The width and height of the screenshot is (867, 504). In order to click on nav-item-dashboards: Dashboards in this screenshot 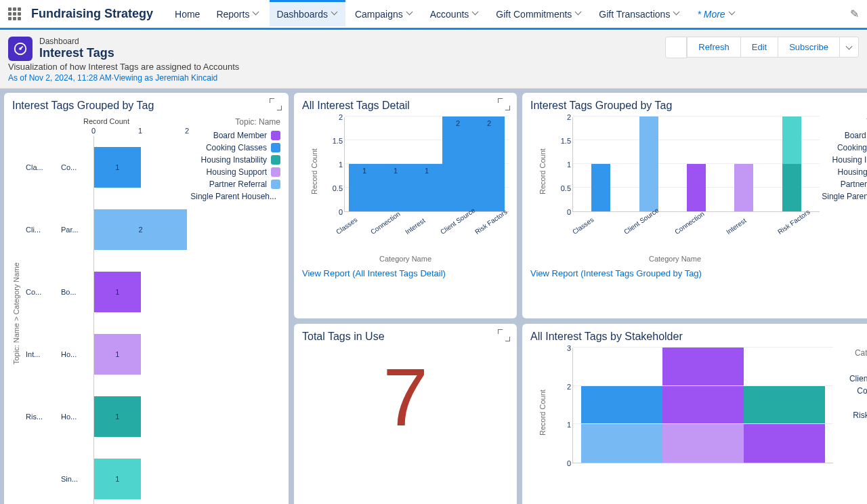, I will do `click(308, 14)`.